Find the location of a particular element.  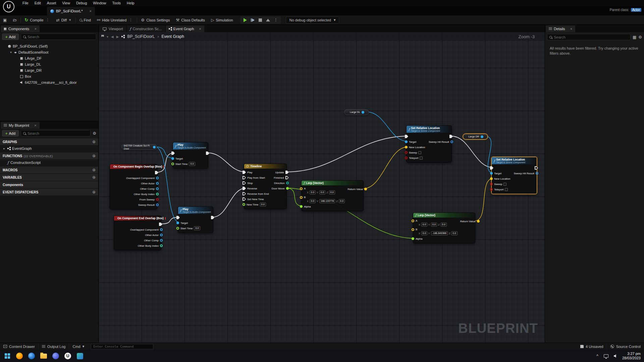

details-search-input is located at coordinates (591, 37).